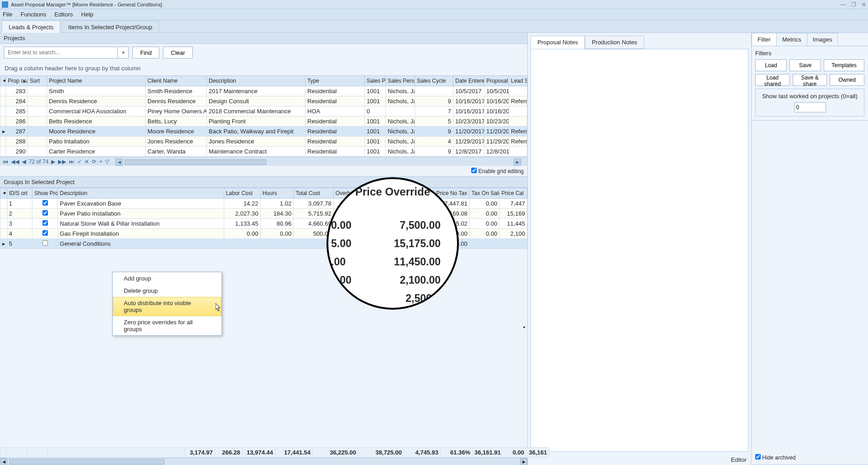 This screenshot has height=465, width=868. Describe the element at coordinates (4, 194) in the screenshot. I see `g-row-indicator: ✦` at that location.